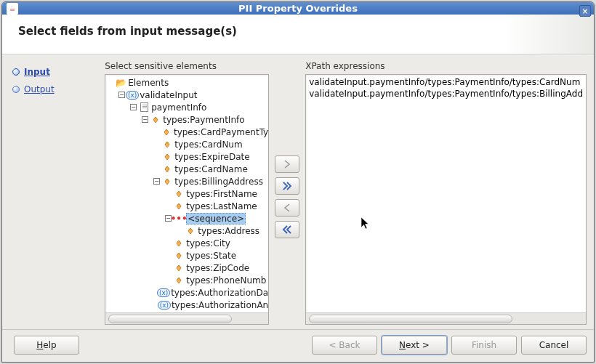  What do you see at coordinates (212, 157) in the screenshot?
I see `tree-node-label: types:ExpireDate` at bounding box center [212, 157].